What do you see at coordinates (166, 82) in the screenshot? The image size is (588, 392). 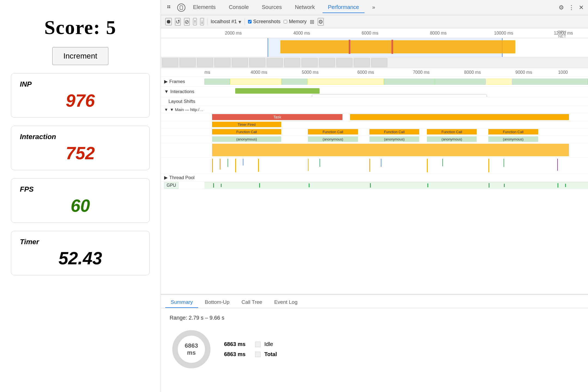 I see `frames-triangle: ▶` at bounding box center [166, 82].